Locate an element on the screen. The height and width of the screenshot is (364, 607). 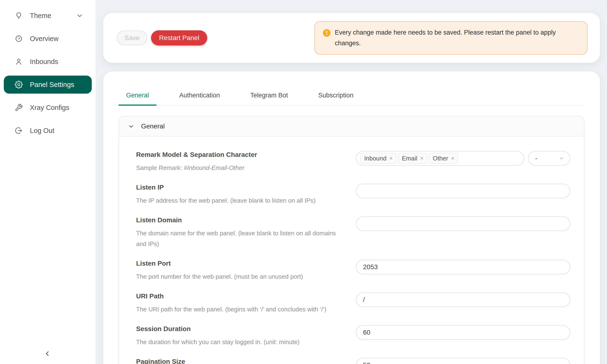
sidebar-item-label: Panel Settings is located at coordinates (52, 85).